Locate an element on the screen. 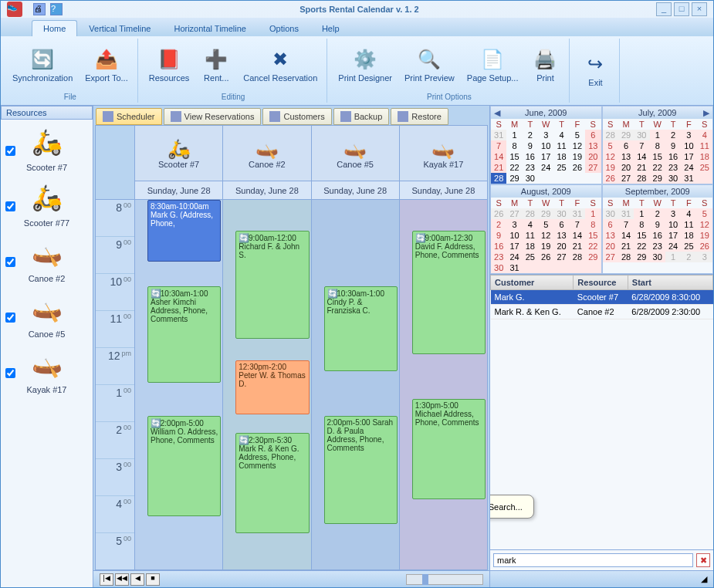 The height and width of the screenshot is (588, 714). mini-calendar: July, 2009▶SMTWTFS2829301234567891011121… is located at coordinates (658, 145).